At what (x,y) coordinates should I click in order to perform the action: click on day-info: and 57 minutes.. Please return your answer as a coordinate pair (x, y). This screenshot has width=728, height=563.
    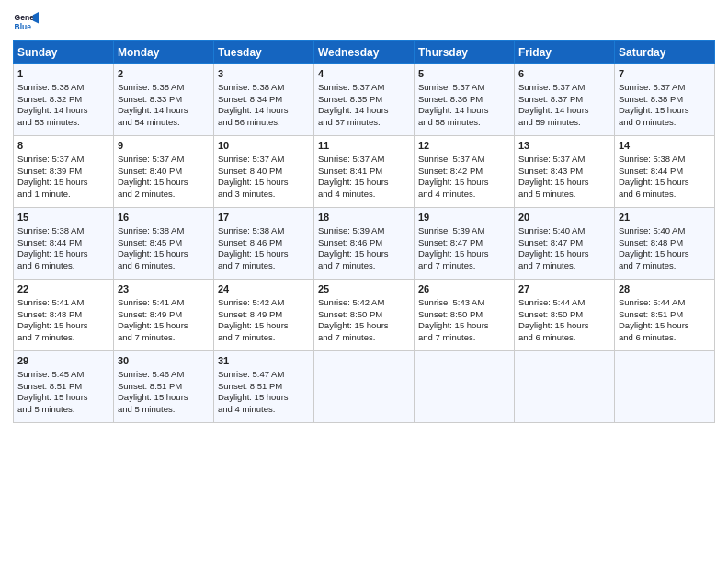
    Looking at the image, I should click on (364, 123).